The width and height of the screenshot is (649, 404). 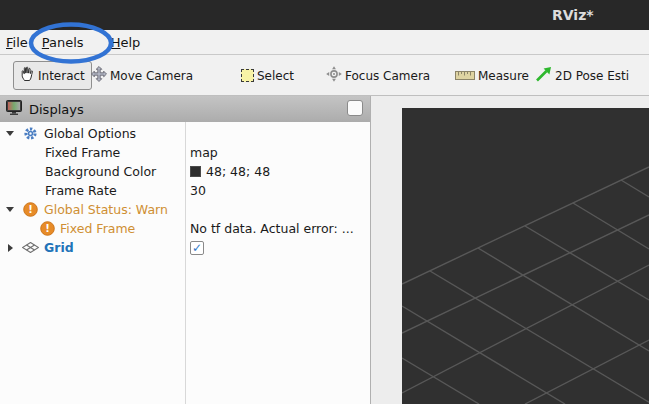 I want to click on menu-help: Help, so click(x=126, y=42).